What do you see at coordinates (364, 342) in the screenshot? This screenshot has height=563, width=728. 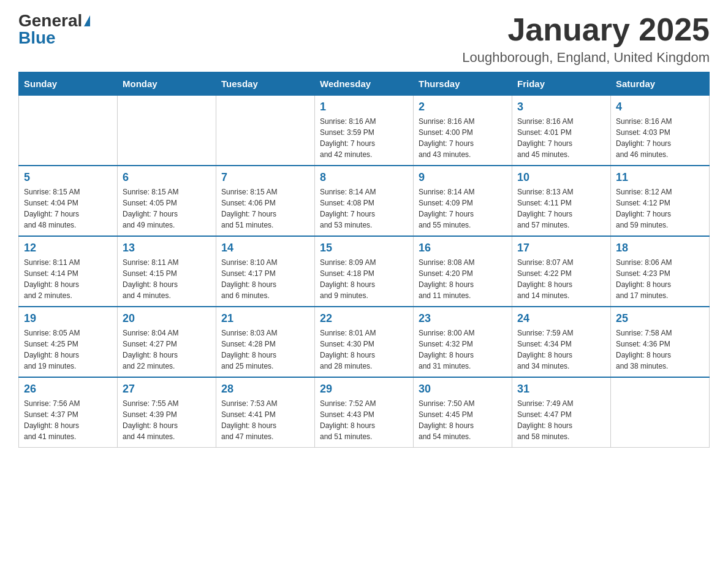 I see `calendar-week-4: 19Sunrise: 8:05 AM Sunset: 4:25 PM Dayli…` at bounding box center [364, 342].